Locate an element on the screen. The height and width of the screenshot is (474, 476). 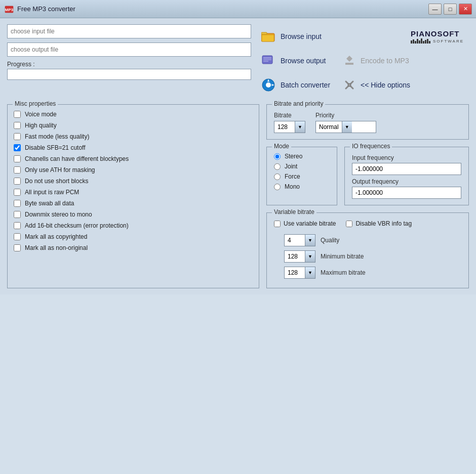
voice-mode-checkbox is located at coordinates (17, 114).